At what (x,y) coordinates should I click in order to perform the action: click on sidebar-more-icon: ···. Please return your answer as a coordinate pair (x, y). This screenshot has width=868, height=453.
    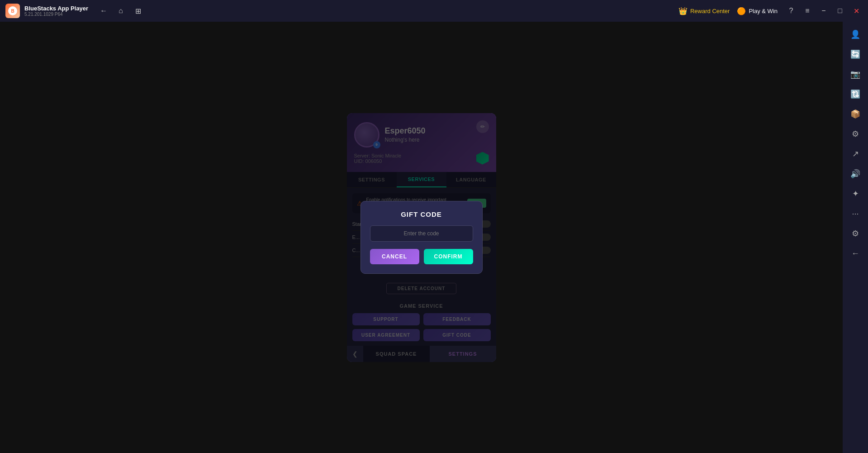
    Looking at the image, I should click on (855, 214).